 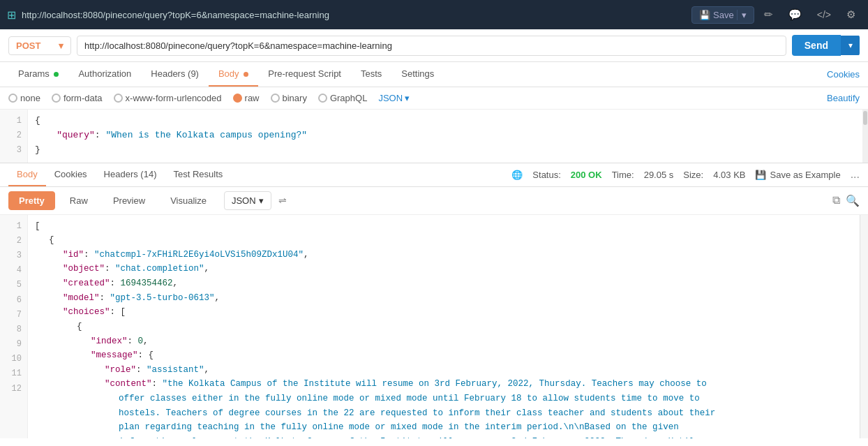 I want to click on send-caret-button: ▾, so click(x=850, y=45).